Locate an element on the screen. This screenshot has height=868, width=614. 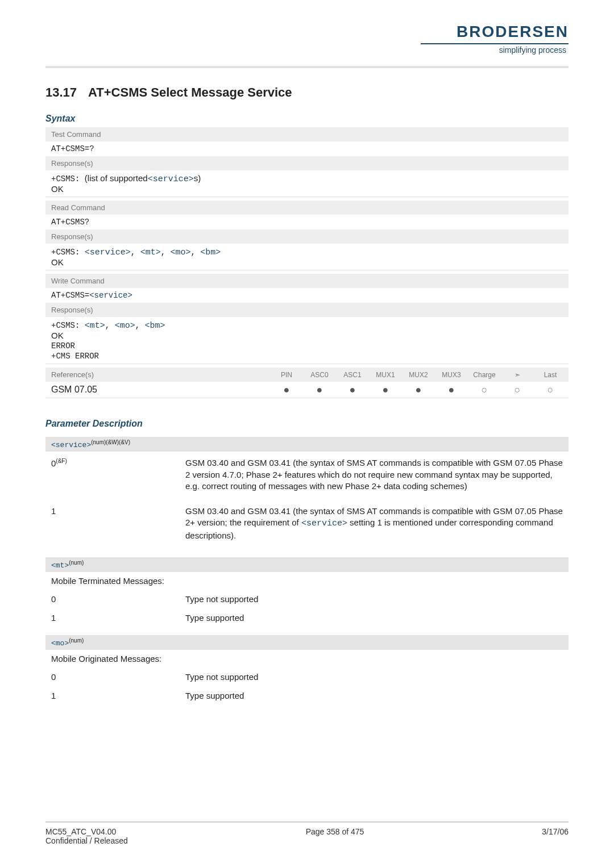
col-asc0: ASC0 is located at coordinates (320, 375).